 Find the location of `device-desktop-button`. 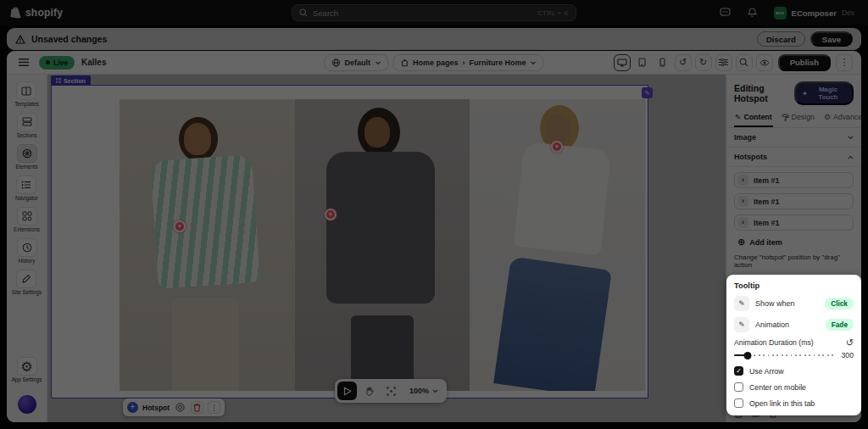

device-desktop-button is located at coordinates (622, 63).